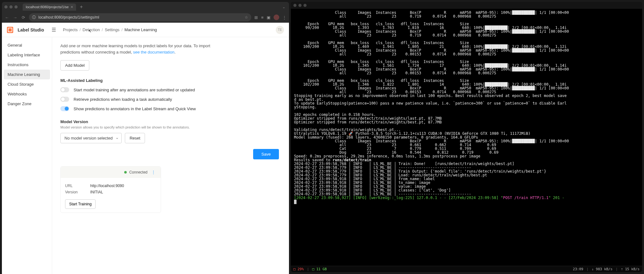 The height and width of the screenshot is (274, 644). Describe the element at coordinates (602, 269) in the screenshot. I see `status-down: ⇣ 983 kB/s` at that location.